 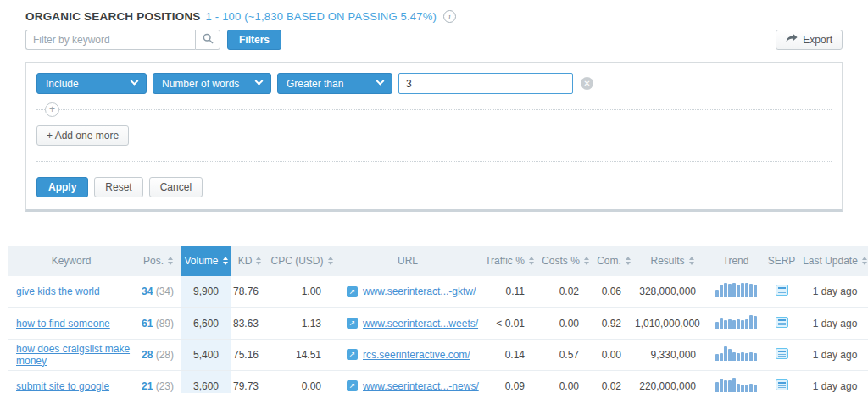 I want to click on operator-dropdown: Include, so click(x=92, y=83).